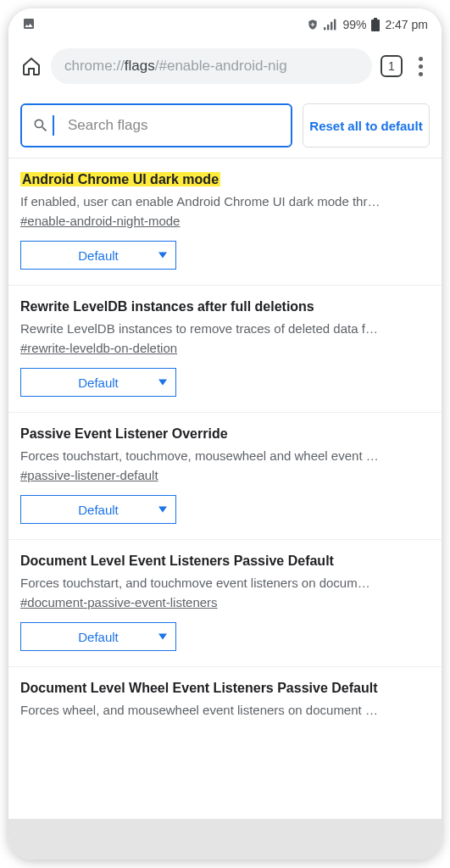 The height and width of the screenshot is (868, 450). What do you see at coordinates (225, 583) in the screenshot?
I see `flag-description: Forces touchstart, and touchmove event l…` at bounding box center [225, 583].